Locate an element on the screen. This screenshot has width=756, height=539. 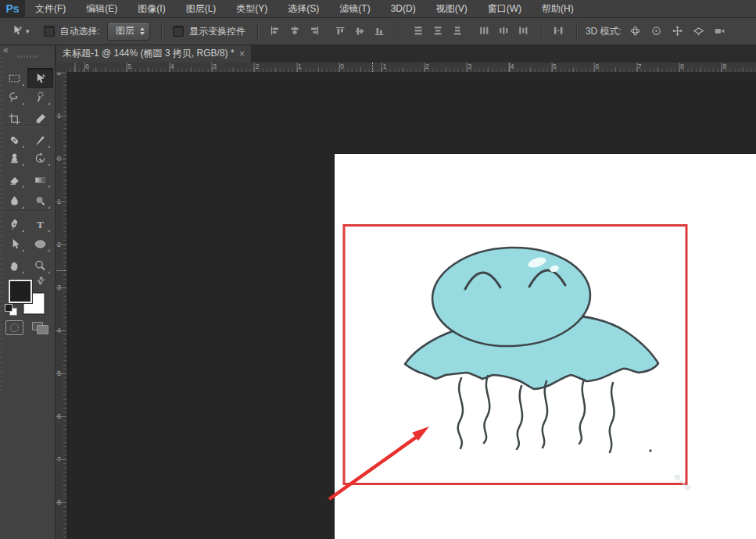
tool-gradient is located at coordinates (40, 180).